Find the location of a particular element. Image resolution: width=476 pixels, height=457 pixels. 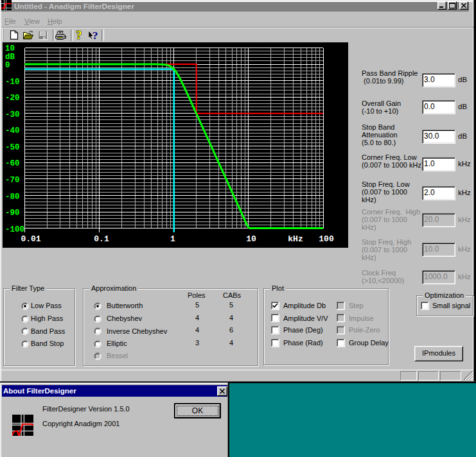

svg-text: -20 is located at coordinates (13, 98).